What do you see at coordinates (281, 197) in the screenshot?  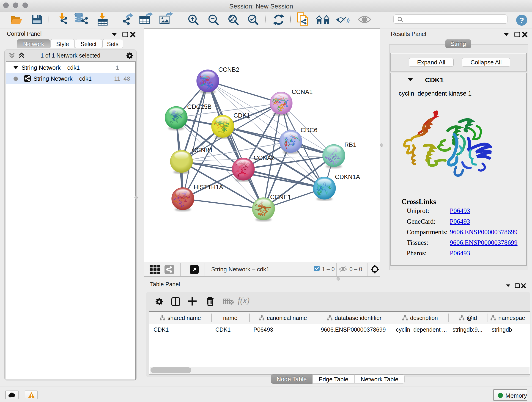 I see `svg-text: CCNE1` at bounding box center [281, 197].